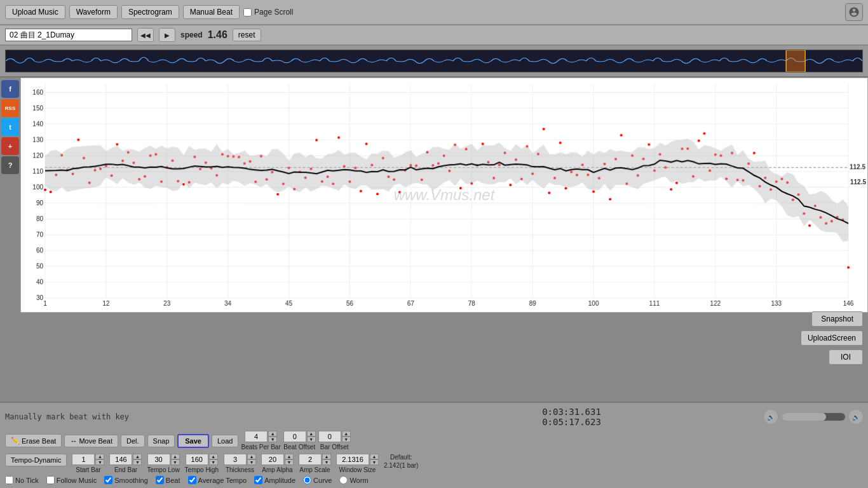 This screenshot has height=488, width=868. Describe the element at coordinates (192, 480) in the screenshot. I see `average-tempo-checkbox` at that location.